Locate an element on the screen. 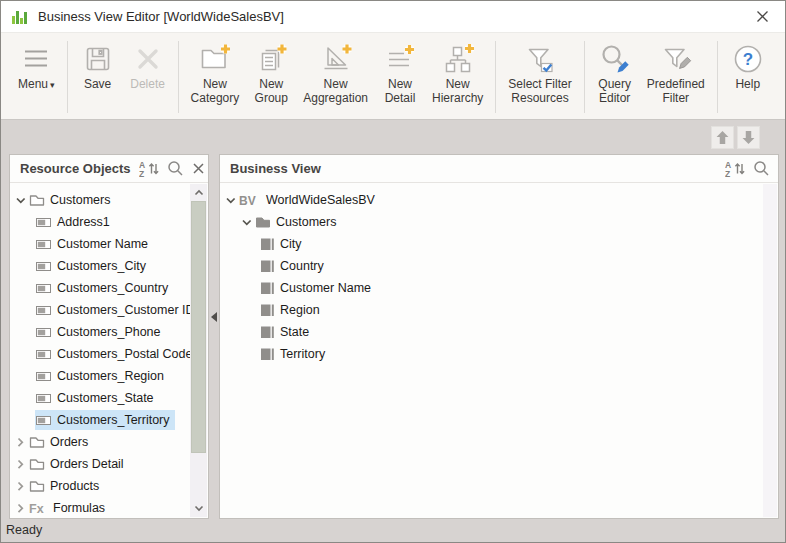 This screenshot has width=786, height=543. toolbar-button-new-category: NewCategory is located at coordinates (216, 73).